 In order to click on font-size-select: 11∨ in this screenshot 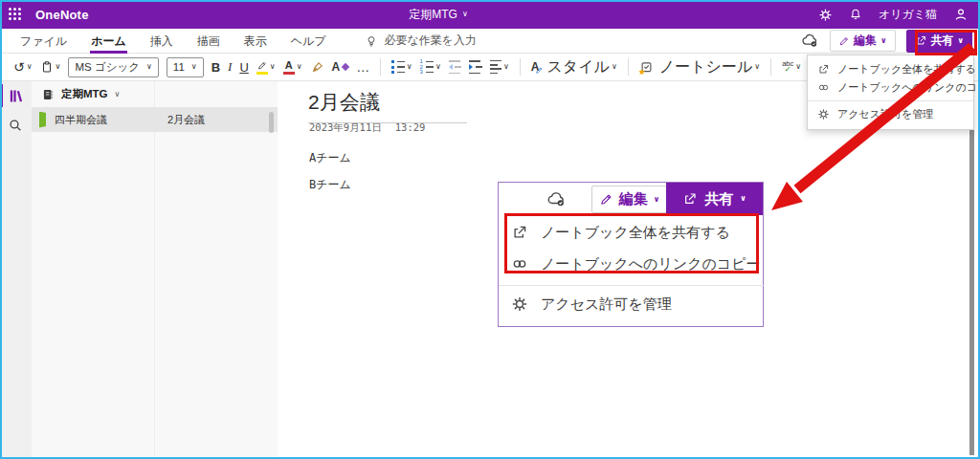, I will do `click(186, 67)`.